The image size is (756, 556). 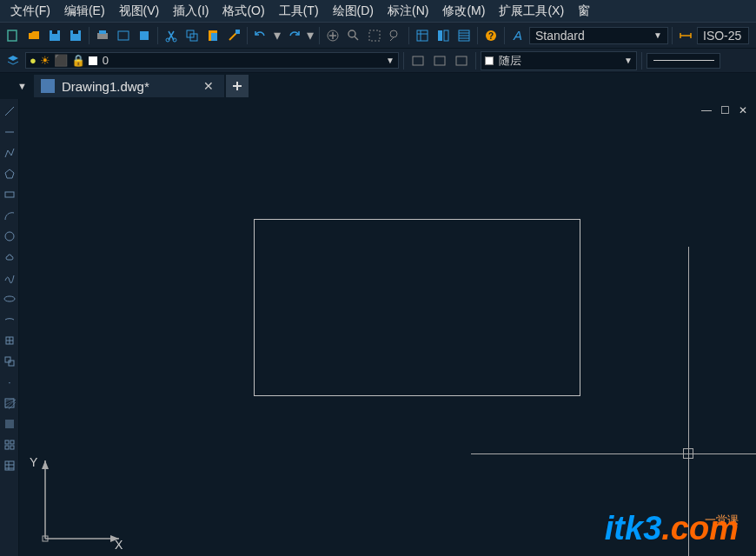 What do you see at coordinates (192, 36) in the screenshot?
I see `copy-icon` at bounding box center [192, 36].